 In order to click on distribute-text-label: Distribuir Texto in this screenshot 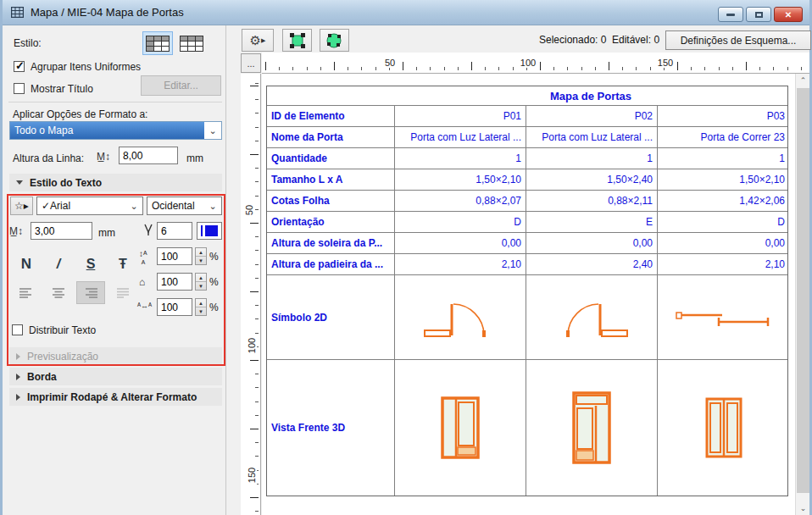, I will do `click(63, 330)`.